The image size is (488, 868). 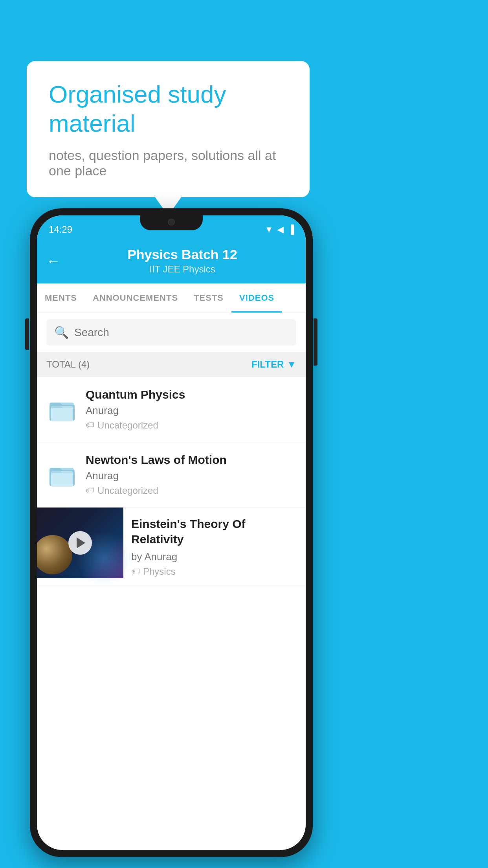 I want to click on tab-videos: VIDEOS, so click(x=257, y=298).